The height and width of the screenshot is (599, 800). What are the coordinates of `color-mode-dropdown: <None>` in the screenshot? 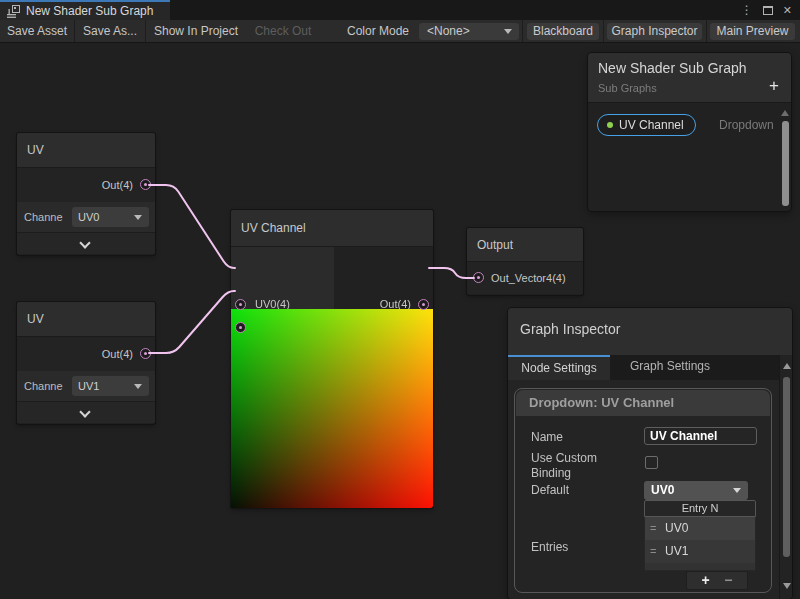 It's located at (469, 32).